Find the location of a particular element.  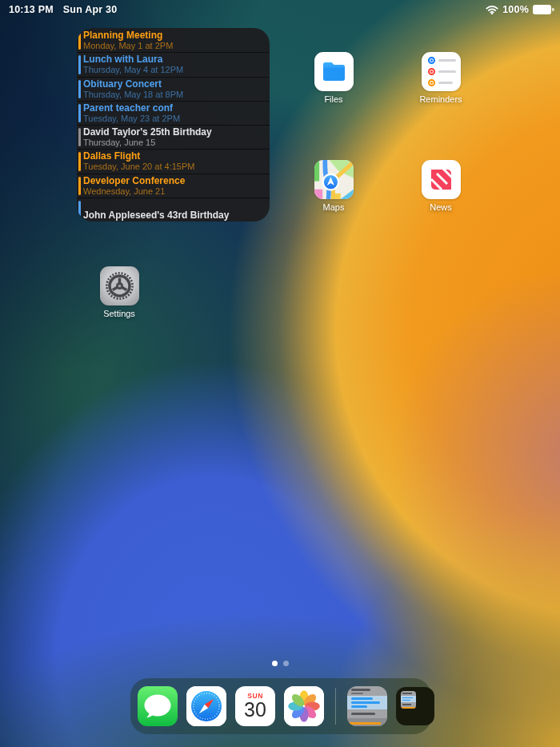

mini-app-preview is located at coordinates (408, 700).